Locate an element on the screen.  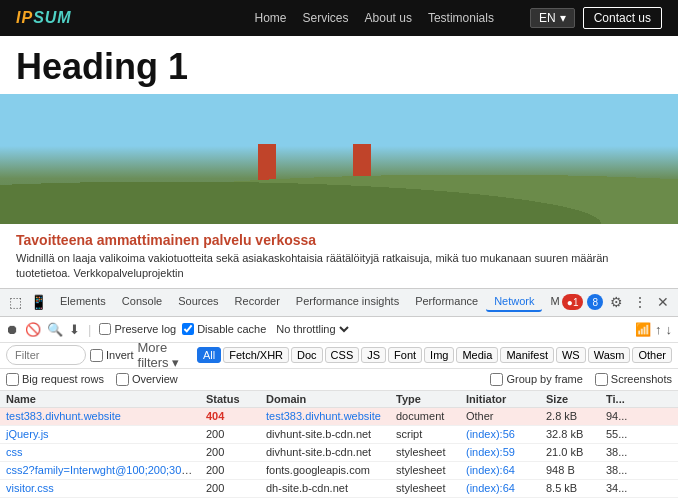
sub-bar-icons: 📶 ↑ ↓ is located at coordinates (654, 330).